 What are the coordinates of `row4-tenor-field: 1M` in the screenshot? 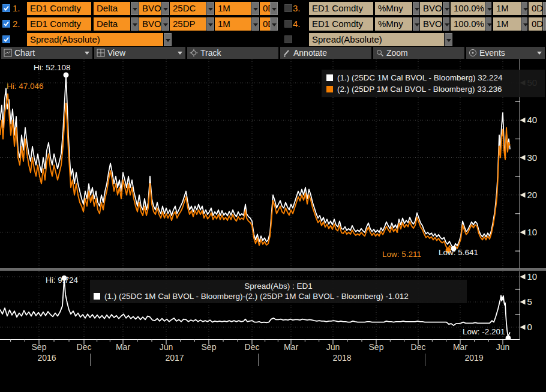 It's located at (507, 24).